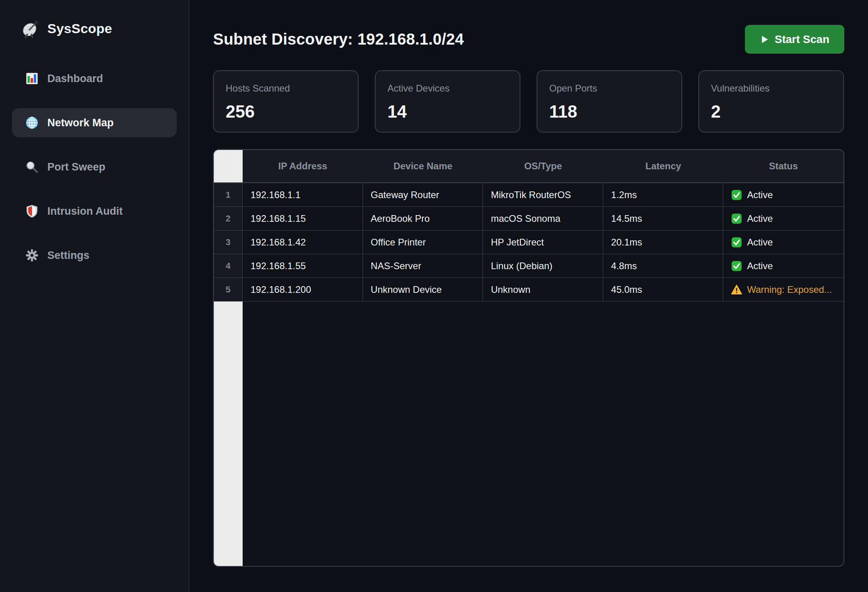 The width and height of the screenshot is (868, 592). I want to click on row-number-cell: 4, so click(228, 266).